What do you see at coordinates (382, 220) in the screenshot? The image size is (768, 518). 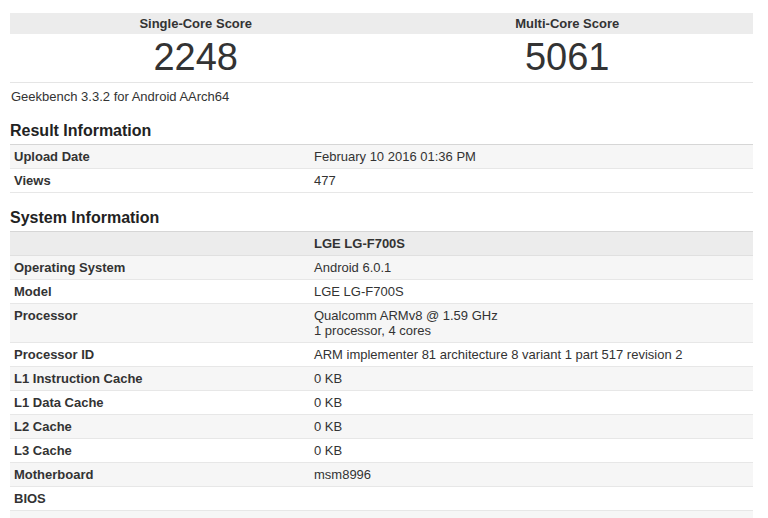 I see `system-information-title: System Information` at bounding box center [382, 220].